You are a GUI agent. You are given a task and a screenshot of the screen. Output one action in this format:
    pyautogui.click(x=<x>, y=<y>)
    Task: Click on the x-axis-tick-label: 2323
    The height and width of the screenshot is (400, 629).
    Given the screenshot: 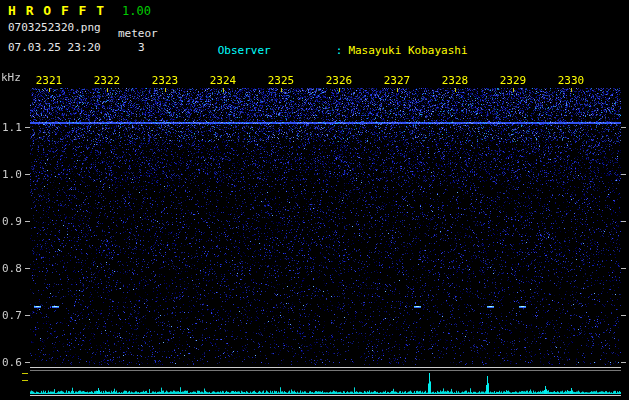 What is the action you would take?
    pyautogui.click(x=165, y=80)
    